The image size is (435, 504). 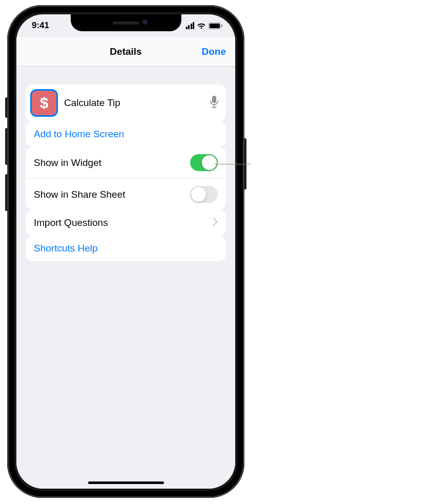 I want to click on dictate-icon, so click(x=214, y=103).